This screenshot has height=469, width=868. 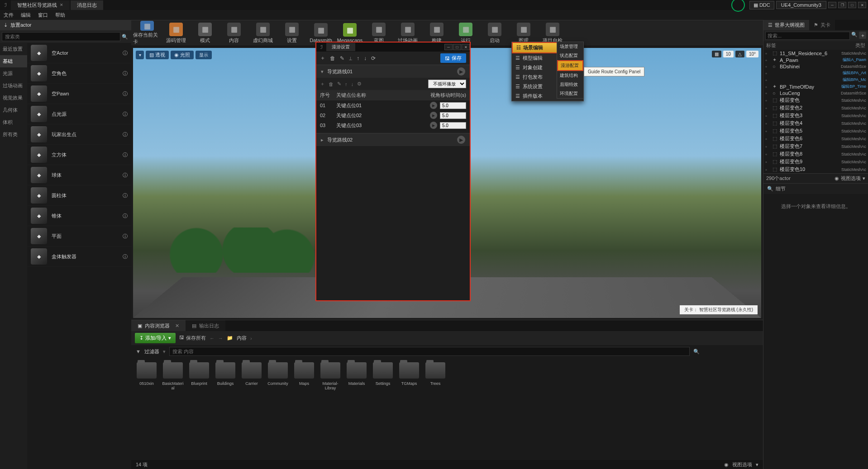 I want to click on actor-type: 编辑BPA_Art, so click(x=854, y=73).